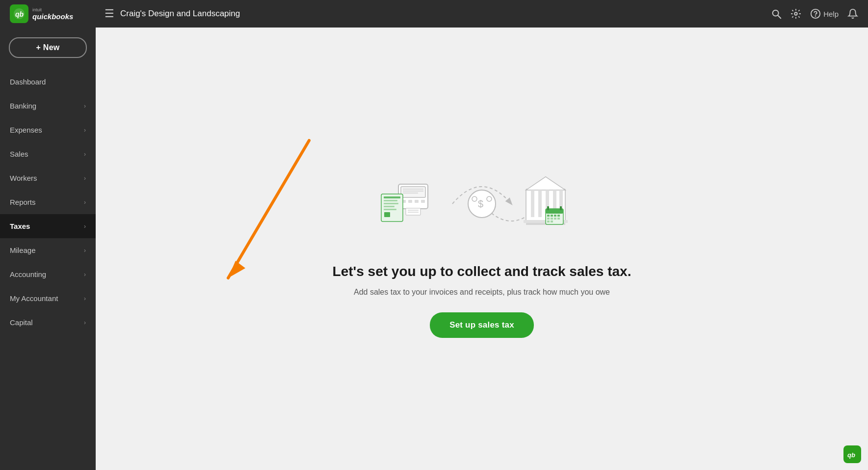 The width and height of the screenshot is (868, 470). I want to click on settings-button, so click(796, 14).